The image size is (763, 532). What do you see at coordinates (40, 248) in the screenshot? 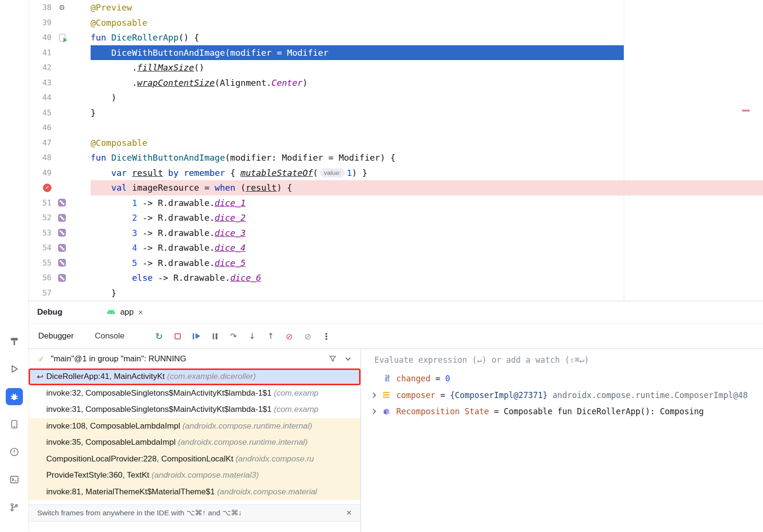
I see `line-number: 54` at bounding box center [40, 248].